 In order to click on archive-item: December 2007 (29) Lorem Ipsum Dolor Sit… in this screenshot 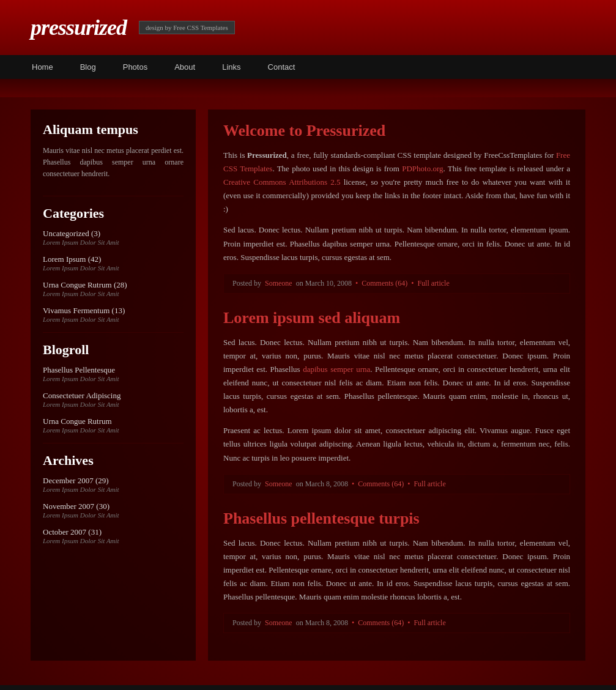, I will do `click(113, 484)`.